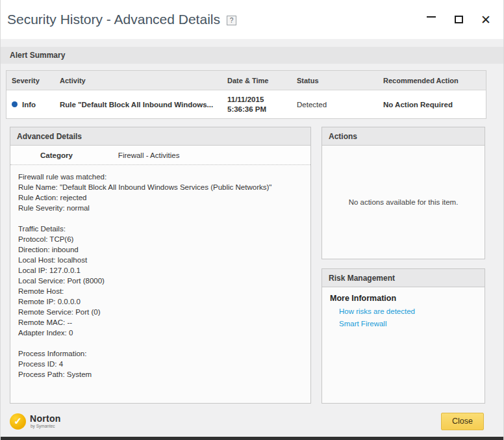 The width and height of the screenshot is (504, 440). Describe the element at coordinates (432, 81) in the screenshot. I see `column-header-recommended-action: Recommended Action` at that location.